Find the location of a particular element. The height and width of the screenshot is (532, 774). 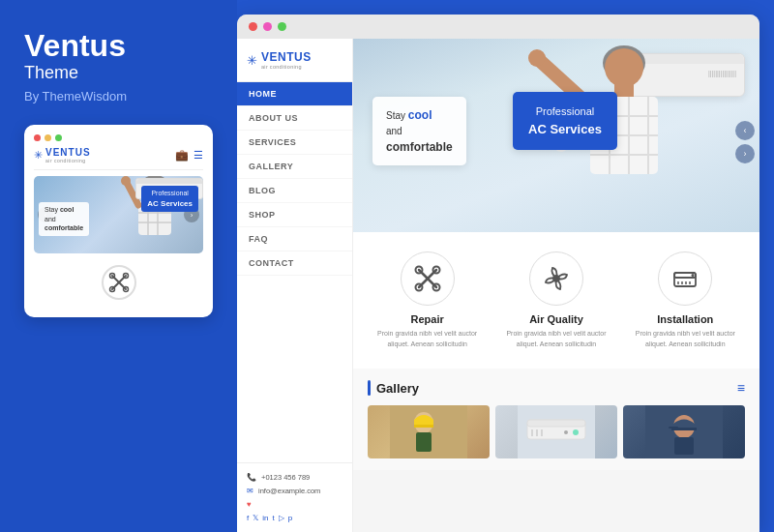

gallery-thumb-2-content is located at coordinates (556, 431).